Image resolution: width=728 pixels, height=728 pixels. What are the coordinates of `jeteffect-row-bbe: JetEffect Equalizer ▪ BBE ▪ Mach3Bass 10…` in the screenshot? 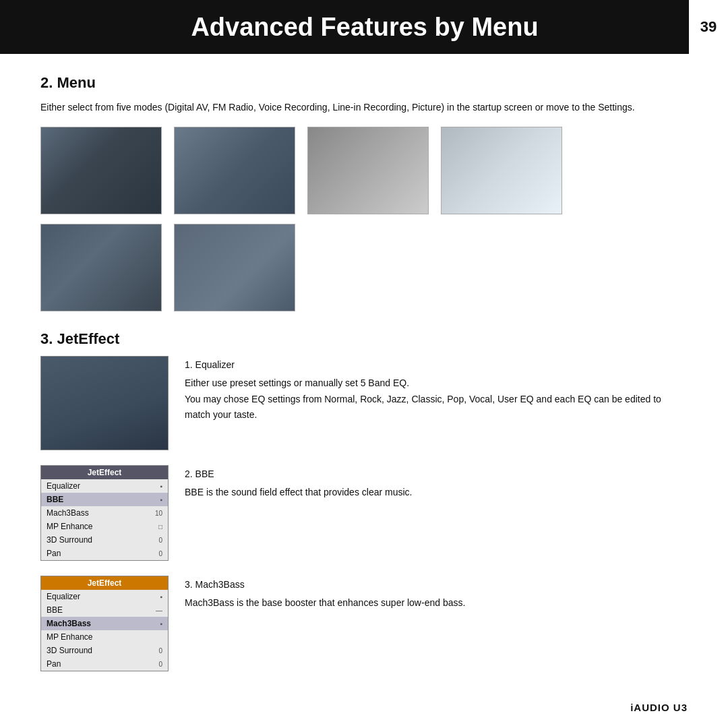 It's located at (364, 513).